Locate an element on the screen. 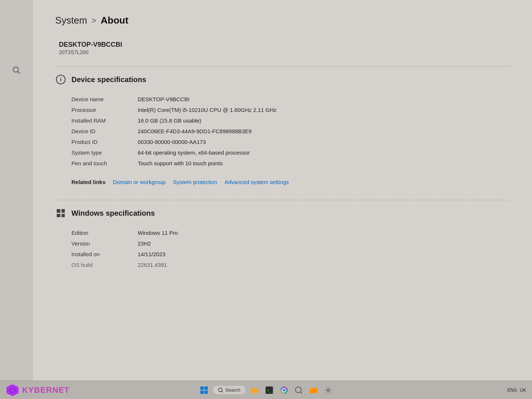  breadcrumb-system: System is located at coordinates (71, 21).